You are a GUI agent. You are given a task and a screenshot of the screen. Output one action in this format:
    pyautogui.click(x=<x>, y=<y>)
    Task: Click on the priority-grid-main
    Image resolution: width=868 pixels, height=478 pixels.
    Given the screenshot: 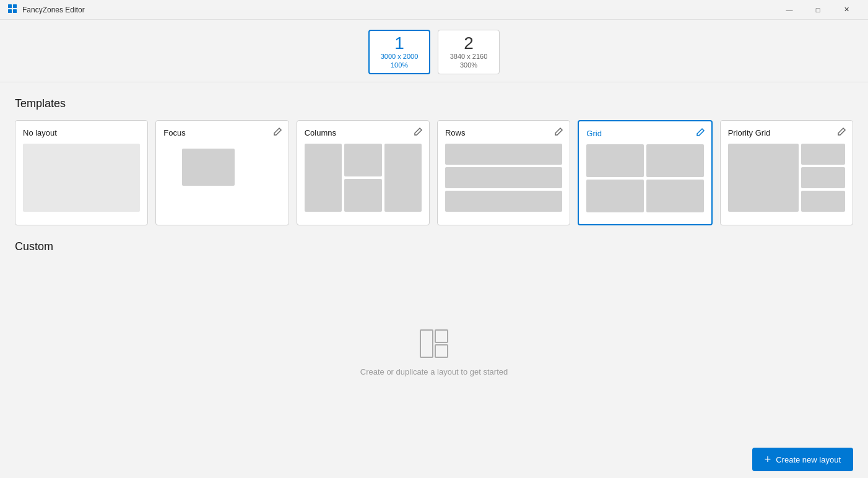 What is the action you would take?
    pyautogui.click(x=763, y=178)
    